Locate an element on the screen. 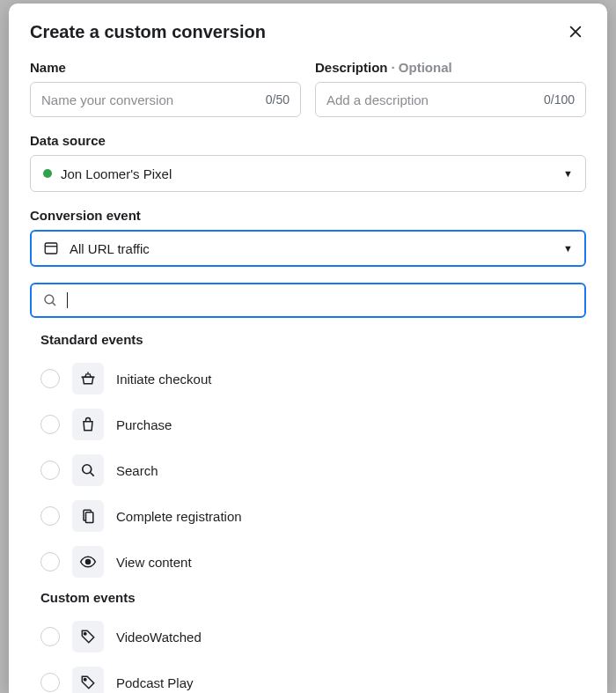 Image resolution: width=616 pixels, height=693 pixels. clipboard-icon is located at coordinates (88, 516).